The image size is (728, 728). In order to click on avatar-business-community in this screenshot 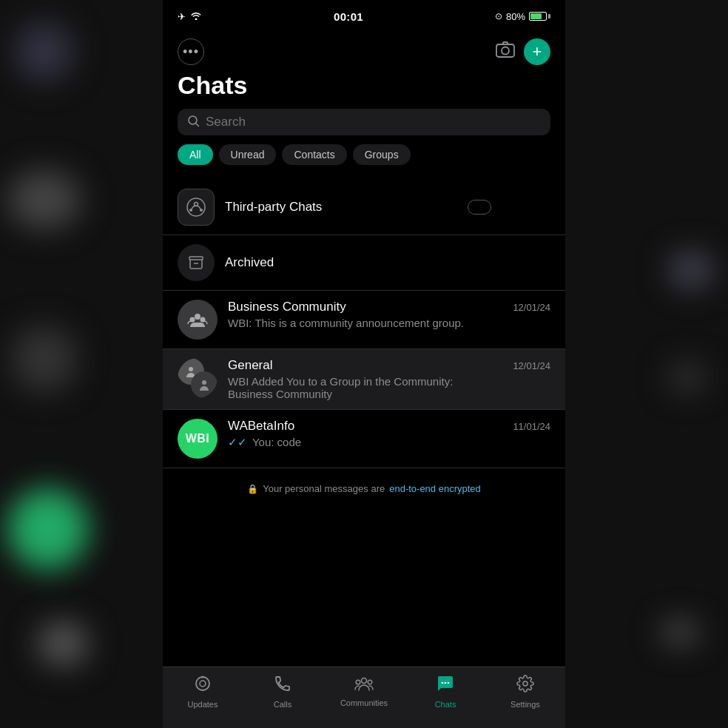, I will do `click(198, 320)`.